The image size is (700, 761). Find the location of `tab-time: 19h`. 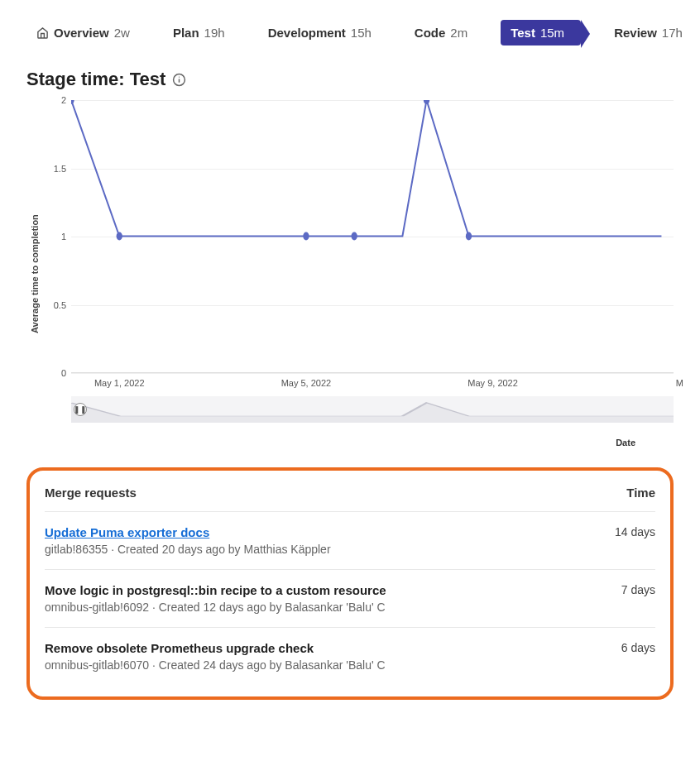

tab-time: 19h is located at coordinates (215, 33).